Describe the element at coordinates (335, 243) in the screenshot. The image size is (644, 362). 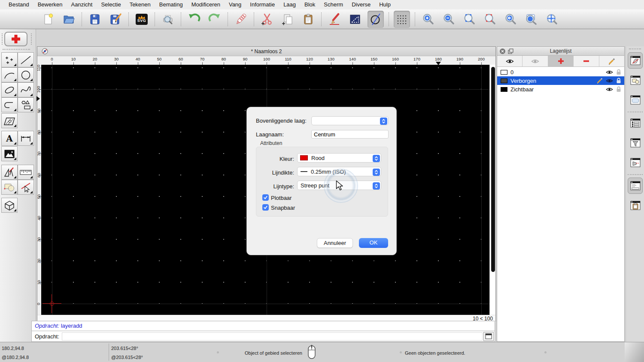
I see `cancel-button: Annuleer` at that location.